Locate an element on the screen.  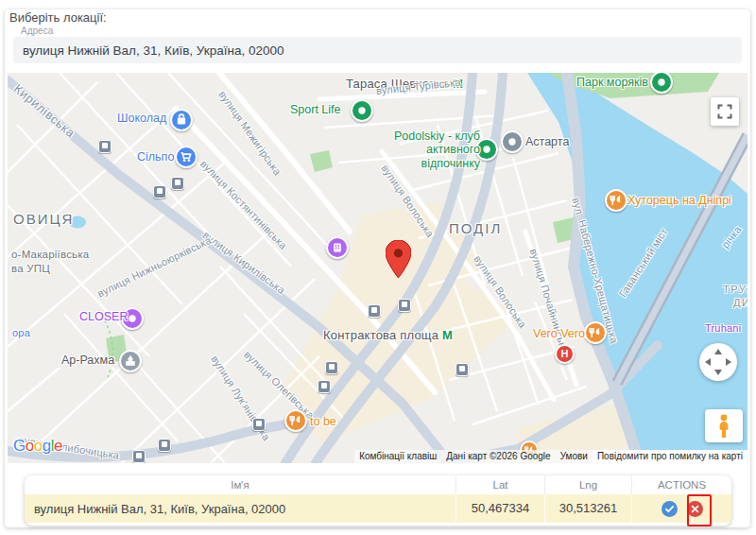
poi-label: Sport Life is located at coordinates (316, 110).